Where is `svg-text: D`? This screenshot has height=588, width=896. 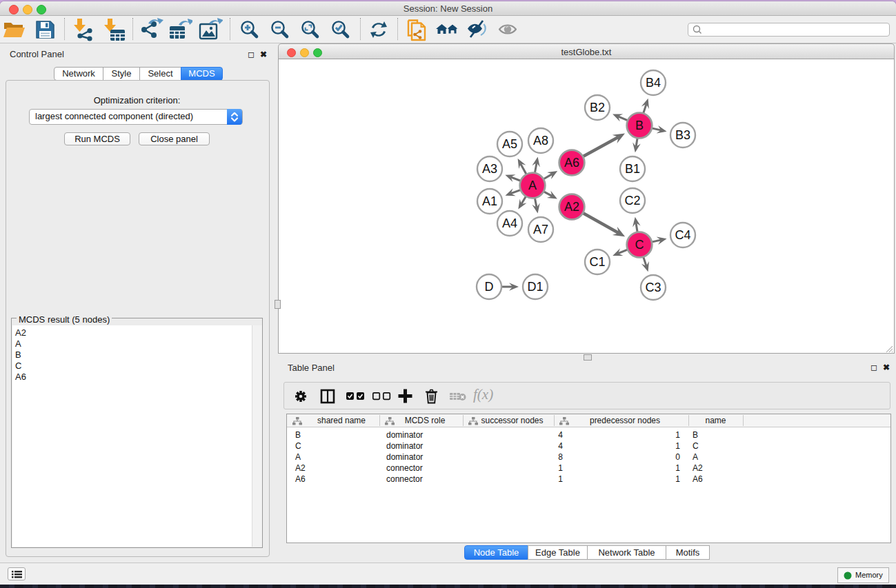
svg-text: D is located at coordinates (490, 287).